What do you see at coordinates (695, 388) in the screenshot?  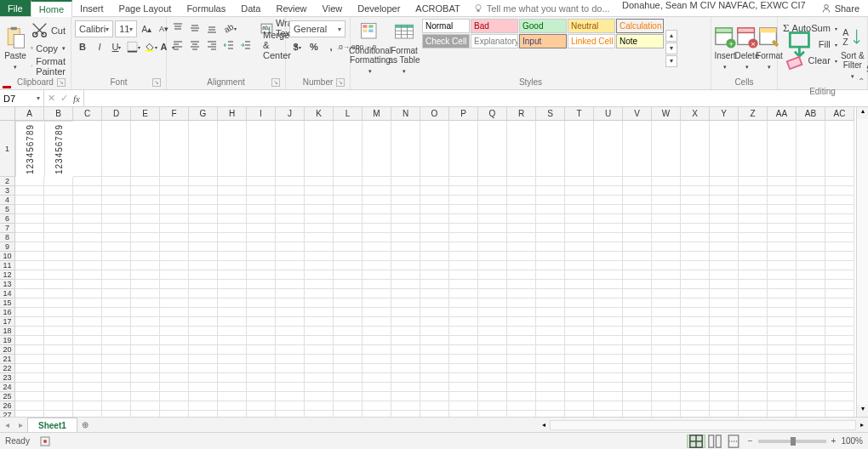 I see `cell-X24` at bounding box center [695, 388].